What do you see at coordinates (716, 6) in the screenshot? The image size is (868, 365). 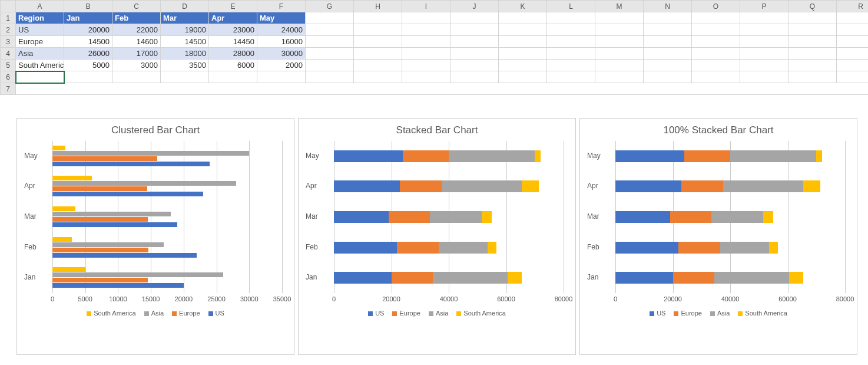 I see `col-header: O` at bounding box center [716, 6].